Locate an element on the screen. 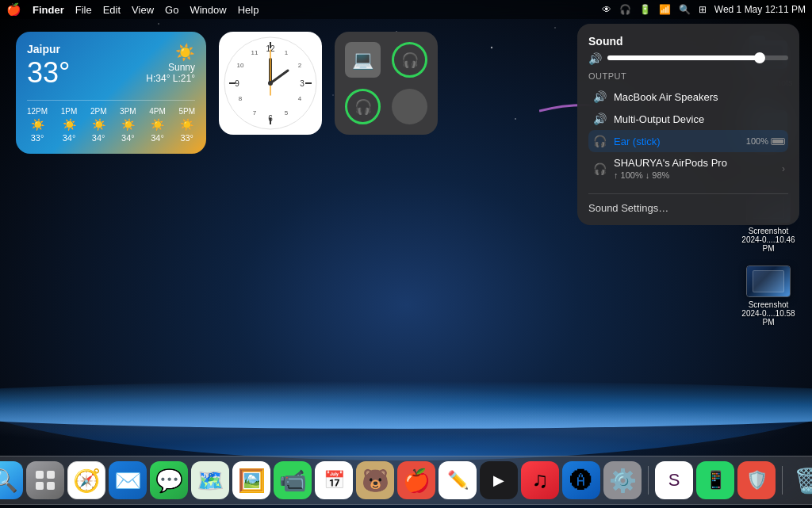 The height and width of the screenshot is (508, 812). weather-hour-0: 12PM ☀️ 33° is located at coordinates (37, 125).